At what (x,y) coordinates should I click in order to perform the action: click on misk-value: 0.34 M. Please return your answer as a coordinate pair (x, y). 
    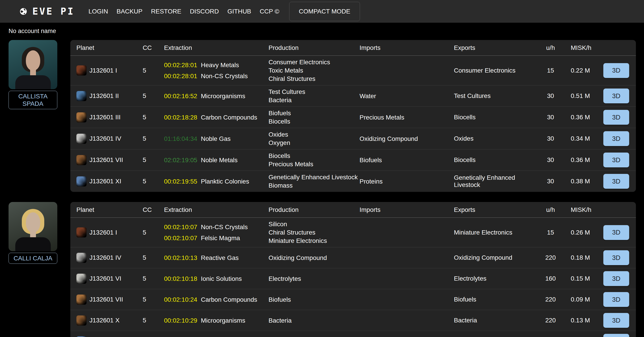
    Looking at the image, I should click on (582, 138).